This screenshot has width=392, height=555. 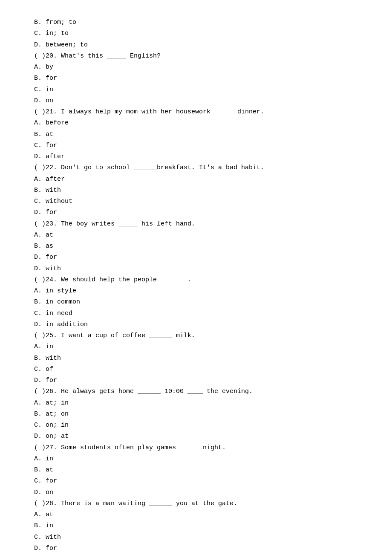 What do you see at coordinates (196, 403) in the screenshot?
I see `text-line: A. at; in` at bounding box center [196, 403].